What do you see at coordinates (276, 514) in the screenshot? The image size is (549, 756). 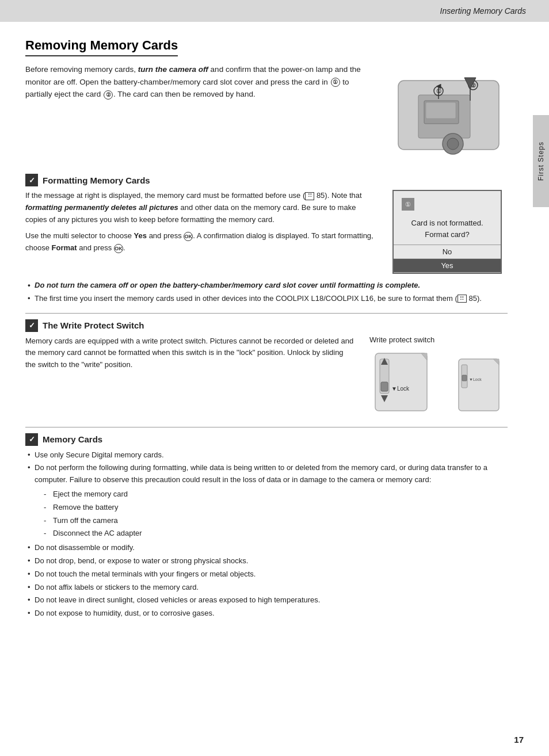 I see `mc-dash-list: Eject the memory card Remove the battery…` at bounding box center [276, 514].